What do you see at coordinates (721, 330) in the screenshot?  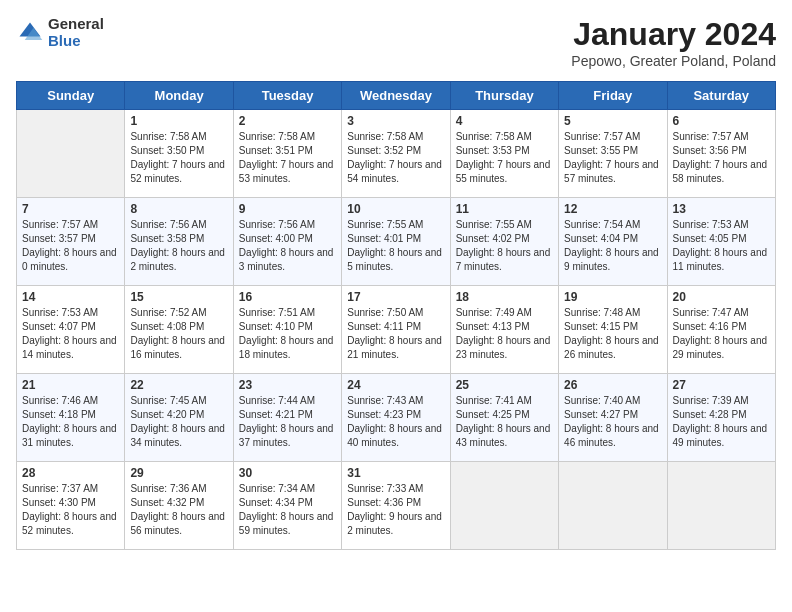 I see `calendar-cell: 20 Sunrise: 7:47 AMSunset: 4:16 PMDaylig…` at bounding box center [721, 330].